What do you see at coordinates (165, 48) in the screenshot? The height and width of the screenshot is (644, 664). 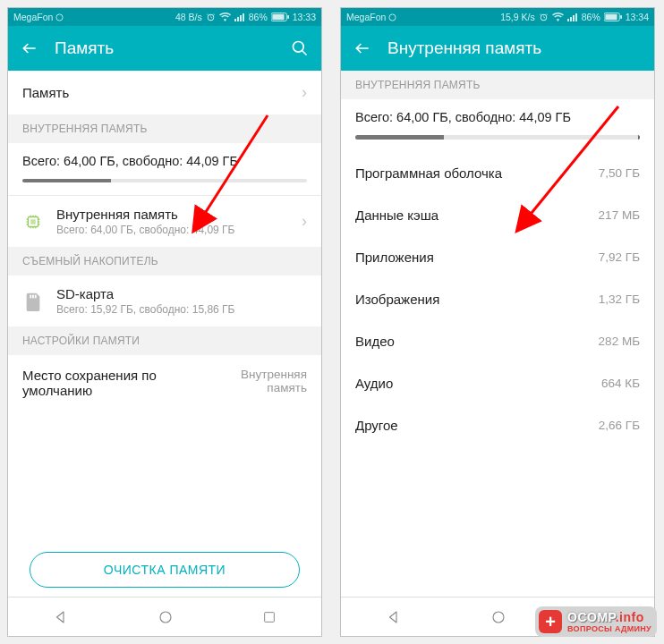 I see `appbar: Память` at bounding box center [165, 48].